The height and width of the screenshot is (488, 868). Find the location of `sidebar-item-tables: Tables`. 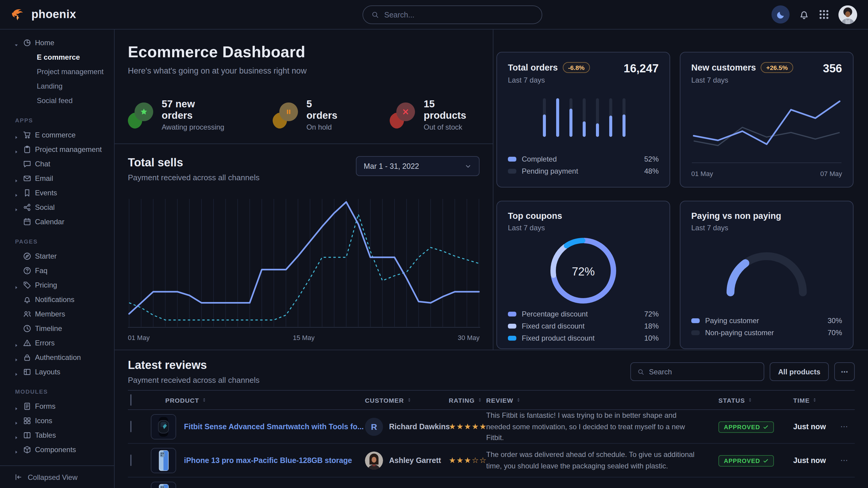

sidebar-item-tables: Tables is located at coordinates (57, 435).